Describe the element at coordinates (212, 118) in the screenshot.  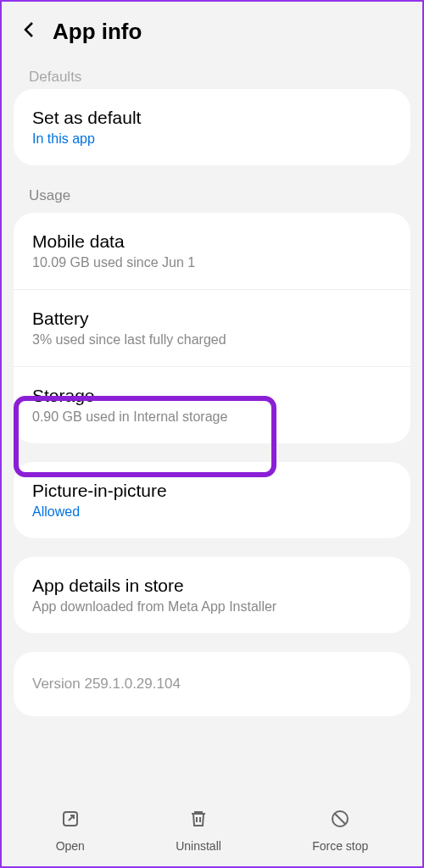
I see `set-as-default-title: Set as default` at that location.